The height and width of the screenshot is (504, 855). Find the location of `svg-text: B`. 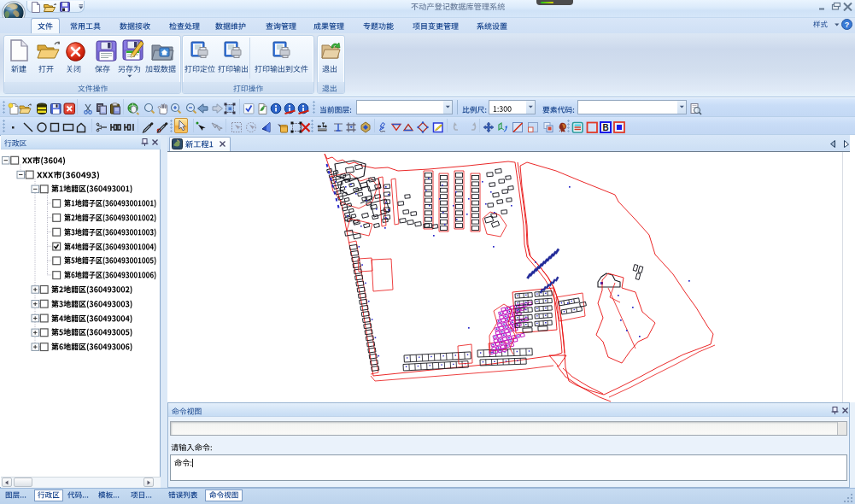

svg-text: B is located at coordinates (605, 128).